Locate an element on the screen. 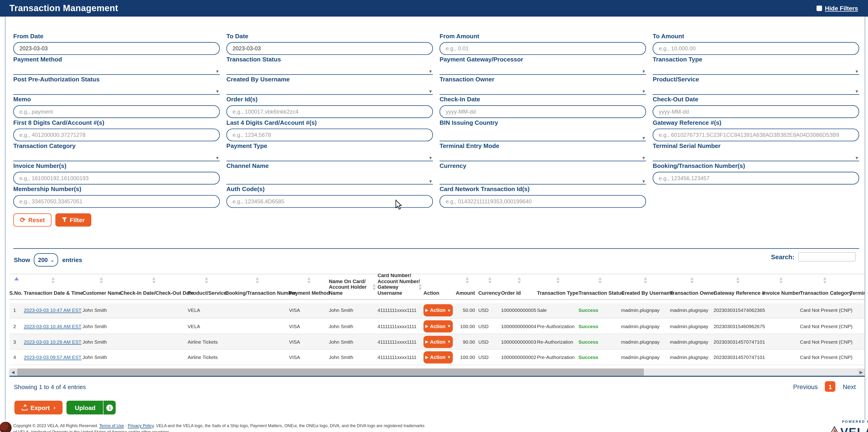 The height and width of the screenshot is (432, 868). gateway-reference-s-input is located at coordinates (756, 135).